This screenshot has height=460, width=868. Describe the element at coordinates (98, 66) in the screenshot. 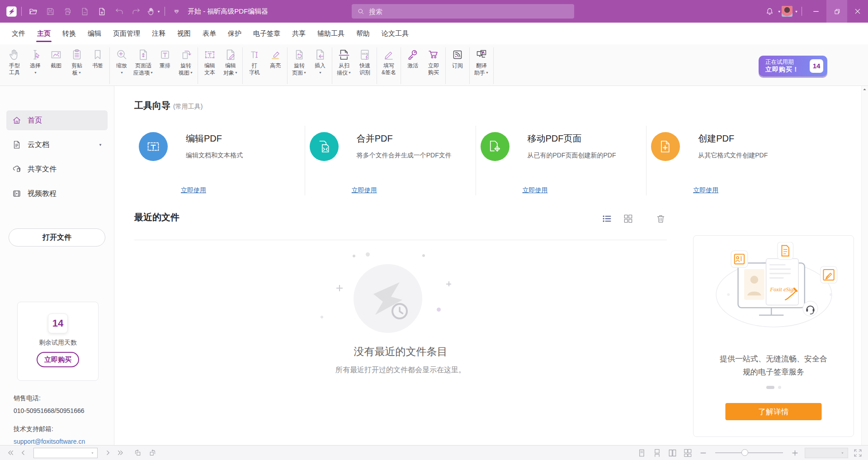

I see `bookmark-button: 书签 ▼` at that location.